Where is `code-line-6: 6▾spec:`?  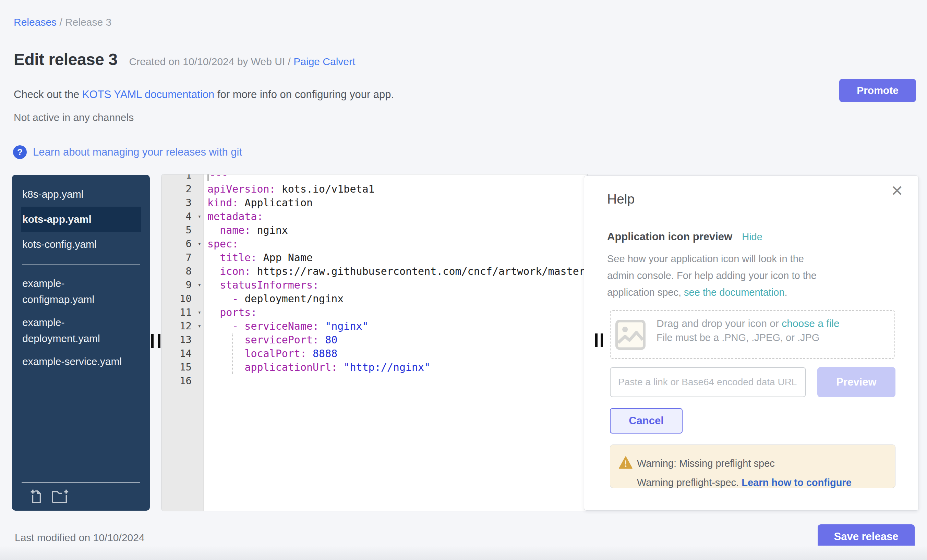
code-line-6: 6▾spec: is located at coordinates (374, 244).